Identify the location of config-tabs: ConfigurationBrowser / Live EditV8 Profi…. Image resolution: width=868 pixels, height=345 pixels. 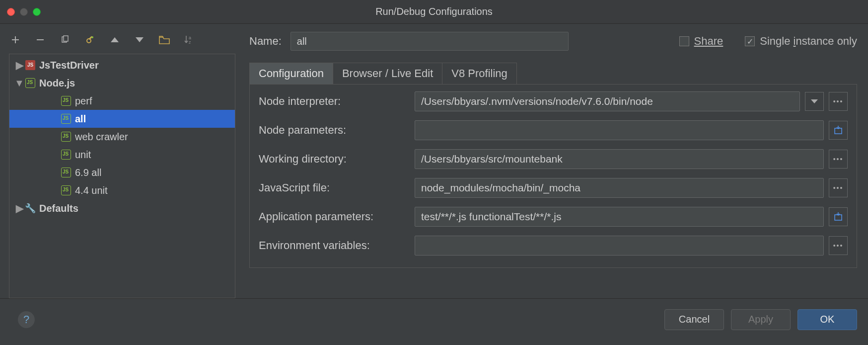
(383, 74).